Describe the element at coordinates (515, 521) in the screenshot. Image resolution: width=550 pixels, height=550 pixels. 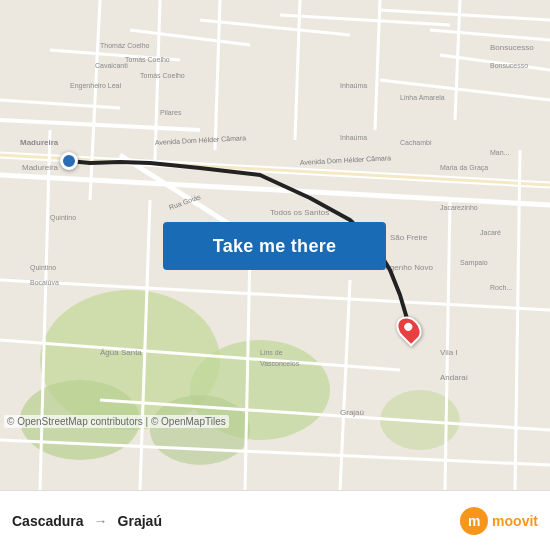
I see `moovit-text: moovit` at that location.